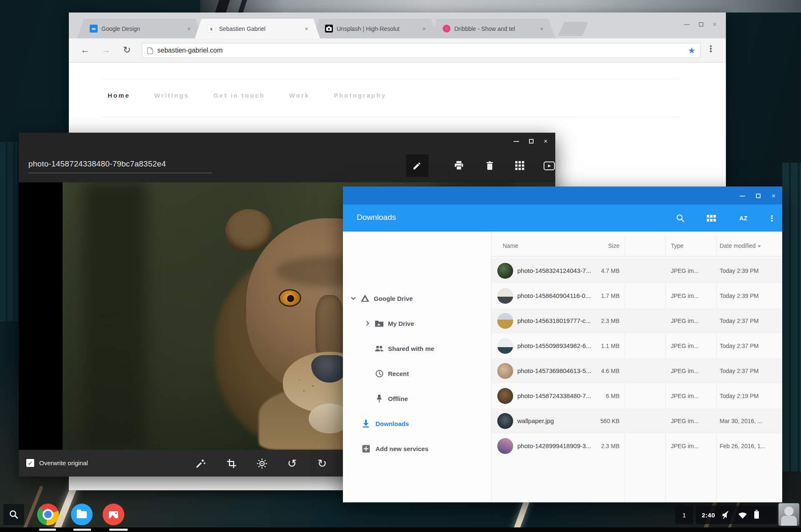 This screenshot has height=532, width=801. Describe the element at coordinates (232, 464) in the screenshot. I see `crop-icon` at that location.